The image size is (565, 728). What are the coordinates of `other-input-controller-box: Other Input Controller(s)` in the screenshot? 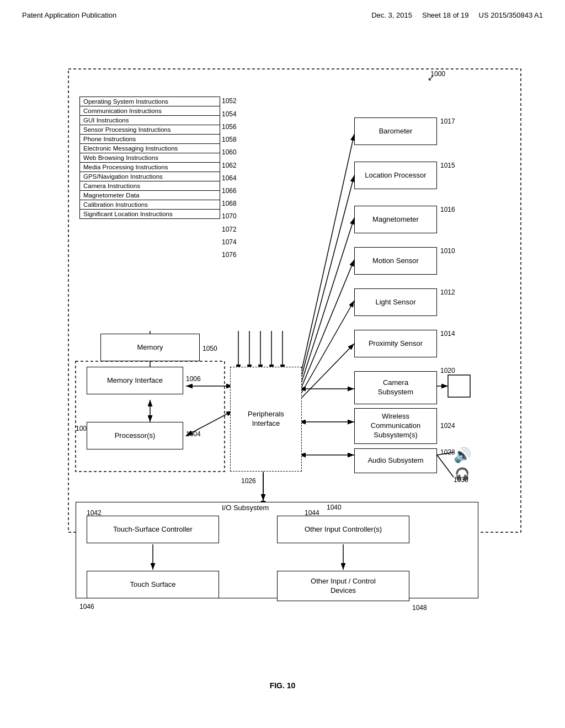 It's located at (343, 529).